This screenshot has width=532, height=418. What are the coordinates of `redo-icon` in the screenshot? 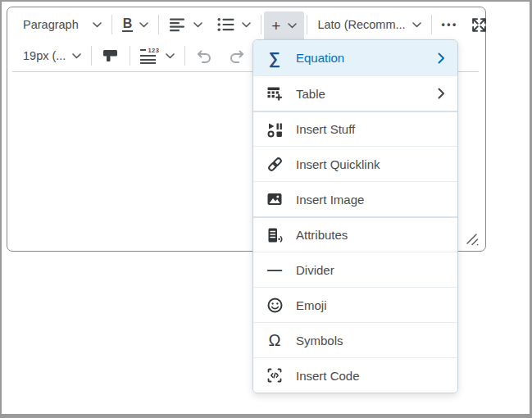 It's located at (237, 56).